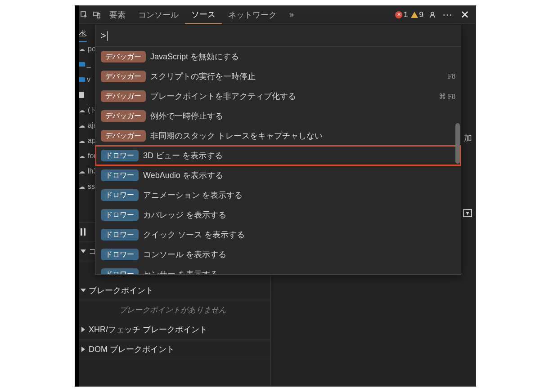 This screenshot has height=392, width=540. I want to click on error-icon: ✕, so click(399, 15).